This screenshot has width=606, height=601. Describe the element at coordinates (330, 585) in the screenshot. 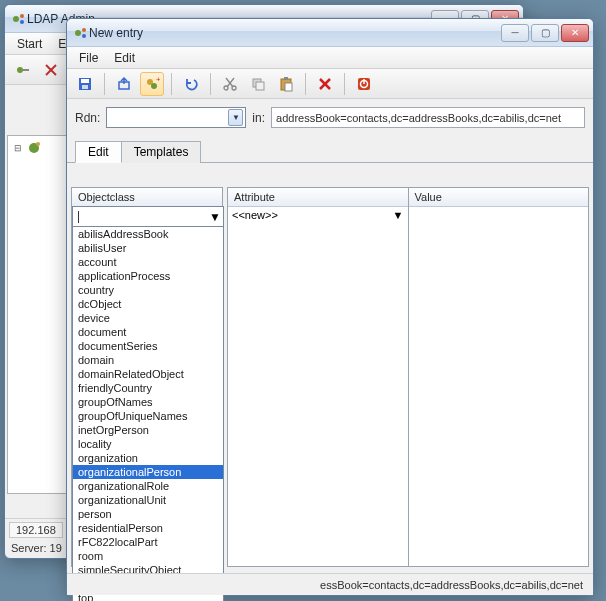

I see `status-path: essBook=contacts,dc=addressBooks,dc=abil…` at that location.